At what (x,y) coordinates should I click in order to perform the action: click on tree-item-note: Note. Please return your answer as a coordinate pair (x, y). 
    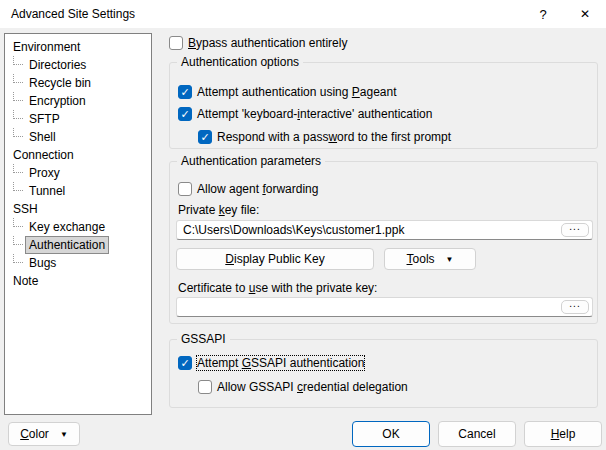
    Looking at the image, I should click on (78, 281).